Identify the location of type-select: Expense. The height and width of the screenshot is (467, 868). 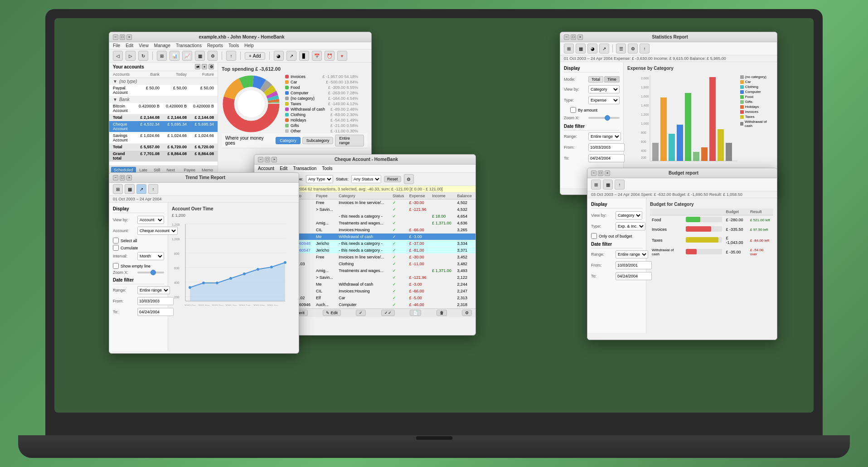
(604, 100).